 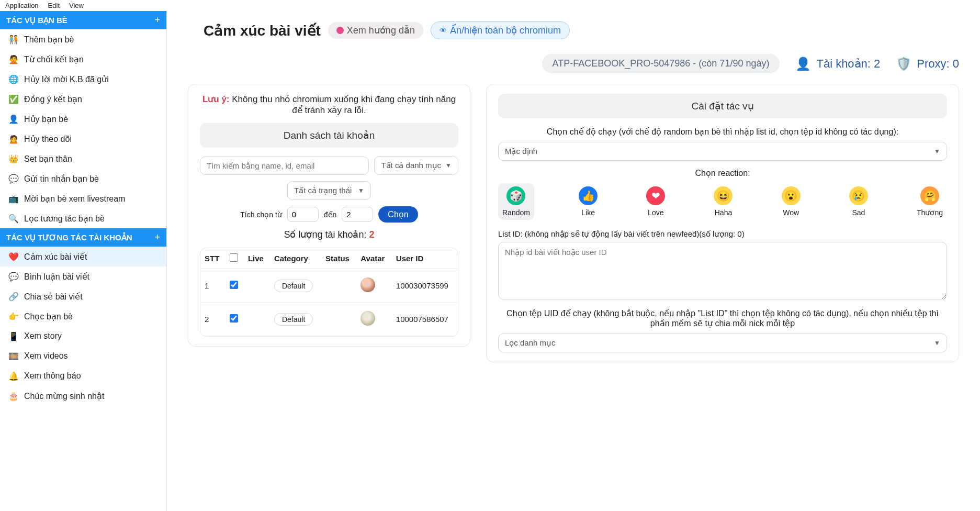 I want to click on status-select: Tất cả trạng thái ▼, so click(x=329, y=191).